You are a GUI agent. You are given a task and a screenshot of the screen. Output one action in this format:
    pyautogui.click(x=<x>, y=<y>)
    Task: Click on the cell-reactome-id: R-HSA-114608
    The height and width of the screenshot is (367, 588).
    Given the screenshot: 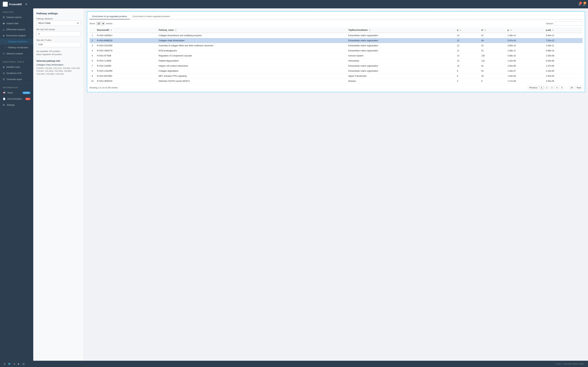 What is the action you would take?
    pyautogui.click(x=126, y=61)
    